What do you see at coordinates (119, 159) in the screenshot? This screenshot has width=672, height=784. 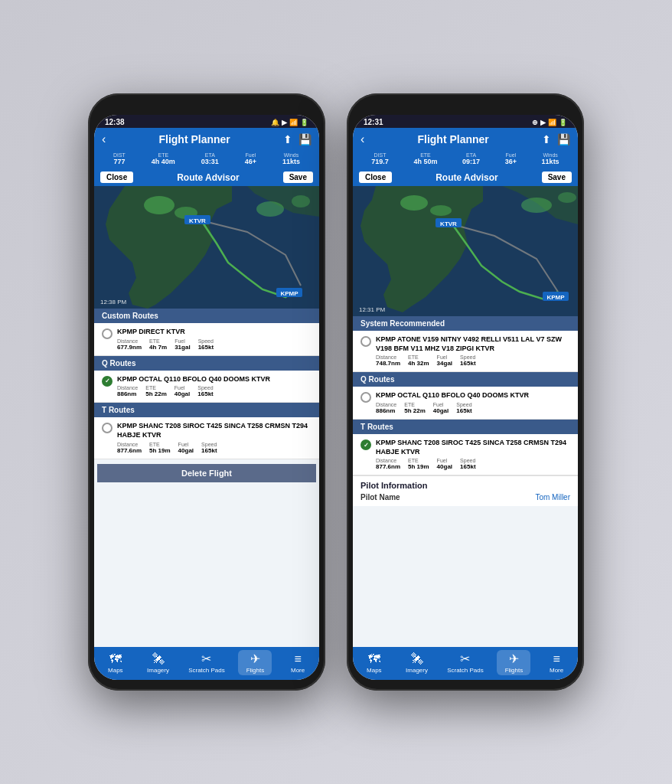 I see `stat-dist-left: DIST 777` at bounding box center [119, 159].